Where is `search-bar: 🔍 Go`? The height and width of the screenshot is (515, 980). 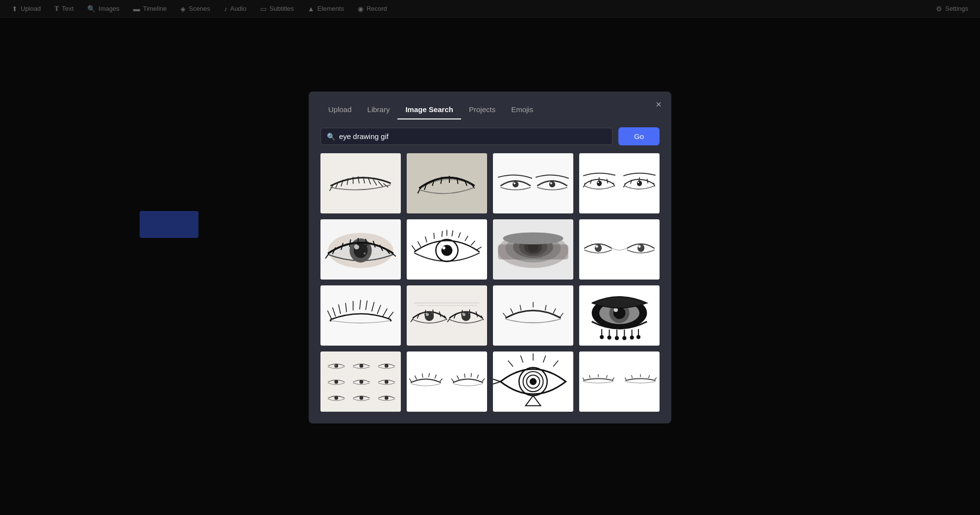 search-bar: 🔍 Go is located at coordinates (490, 136).